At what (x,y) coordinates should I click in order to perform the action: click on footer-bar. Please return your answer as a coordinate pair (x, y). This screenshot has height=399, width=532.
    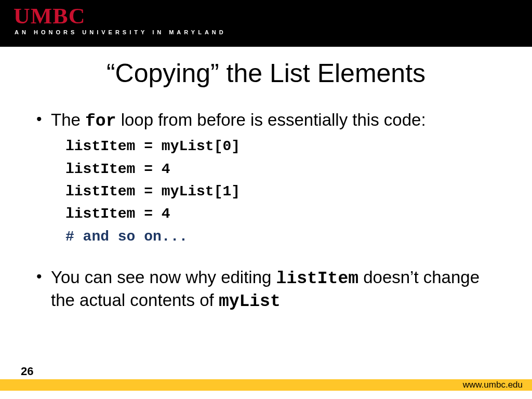
    Looking at the image, I should click on (266, 385).